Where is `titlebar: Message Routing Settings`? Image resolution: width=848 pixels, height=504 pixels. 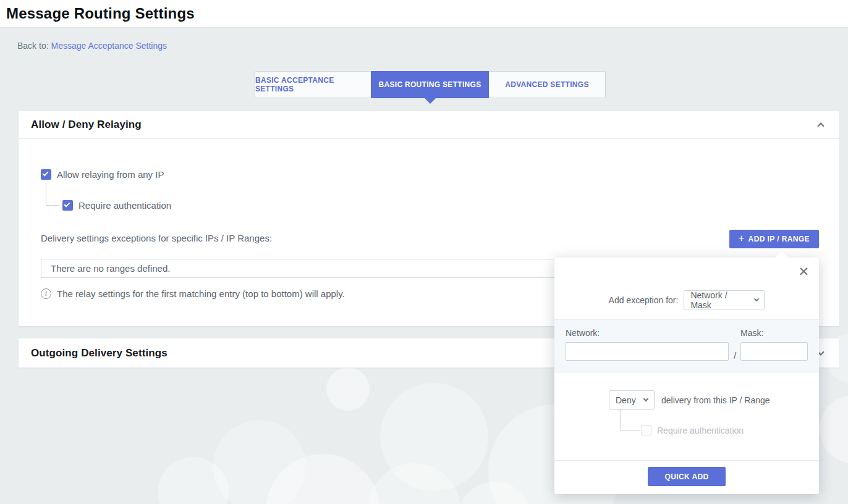 titlebar: Message Routing Settings is located at coordinates (424, 14).